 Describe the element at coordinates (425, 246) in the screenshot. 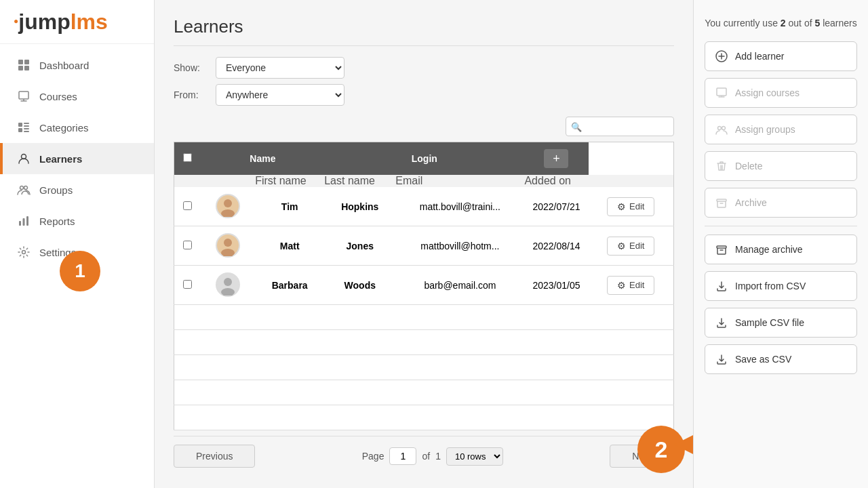

I see `table-row: Matt Jones mattbovill@hotm... 2022/08/14…` at that location.